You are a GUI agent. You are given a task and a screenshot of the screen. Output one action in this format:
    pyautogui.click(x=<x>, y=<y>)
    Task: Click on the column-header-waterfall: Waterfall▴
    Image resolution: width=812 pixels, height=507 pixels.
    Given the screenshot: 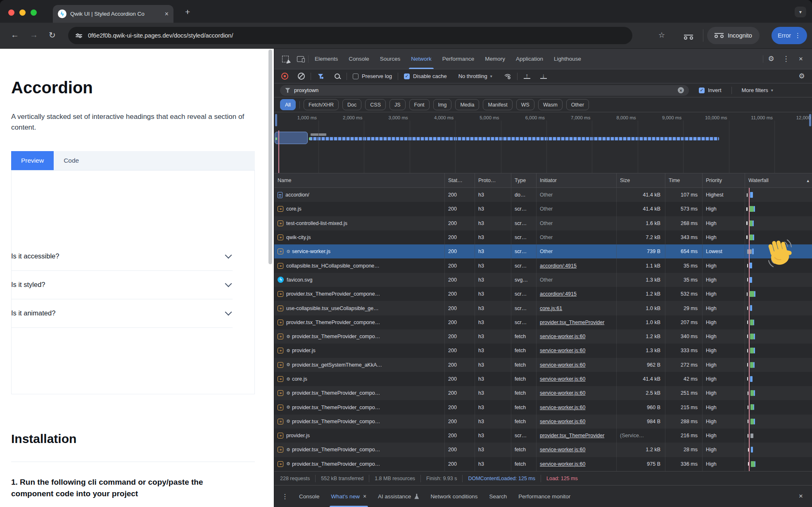 What is the action you would take?
    pyautogui.click(x=779, y=180)
    